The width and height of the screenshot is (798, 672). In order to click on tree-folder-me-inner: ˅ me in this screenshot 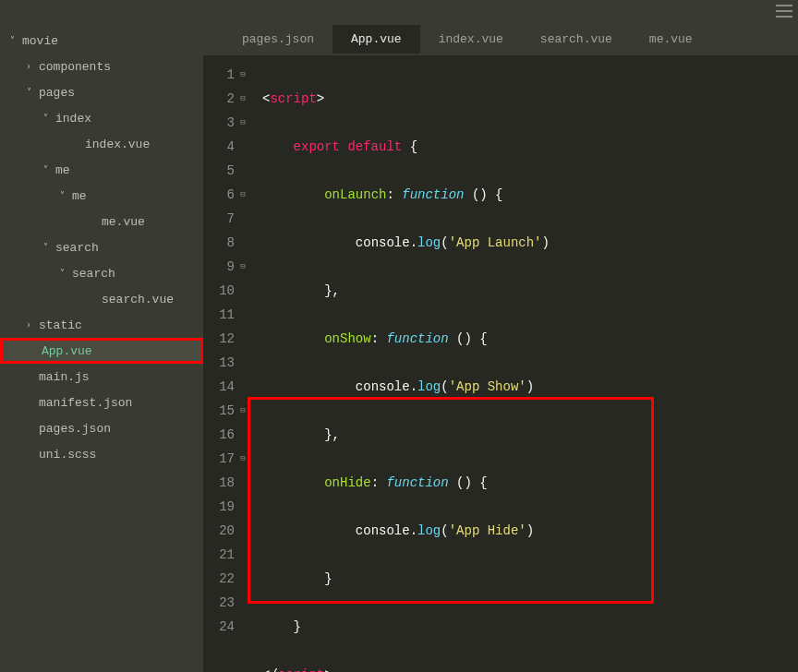, I will do `click(102, 196)`.